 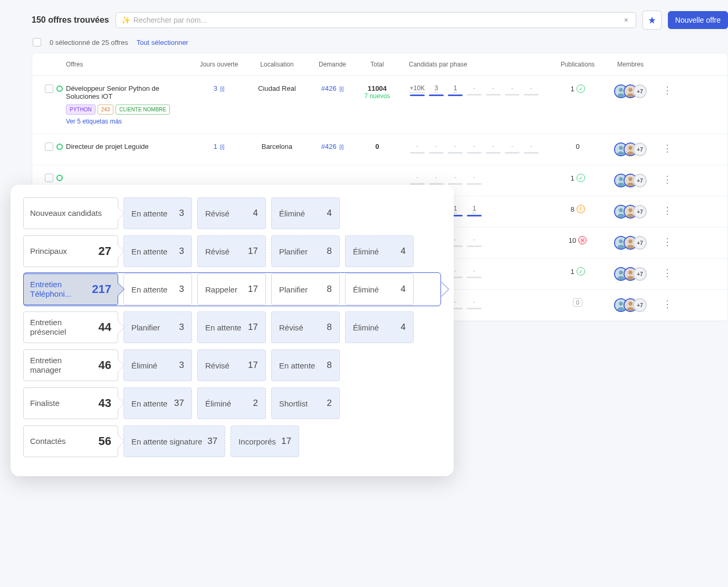 I want to click on stage-label: Entretien présenciel, so click(x=62, y=327).